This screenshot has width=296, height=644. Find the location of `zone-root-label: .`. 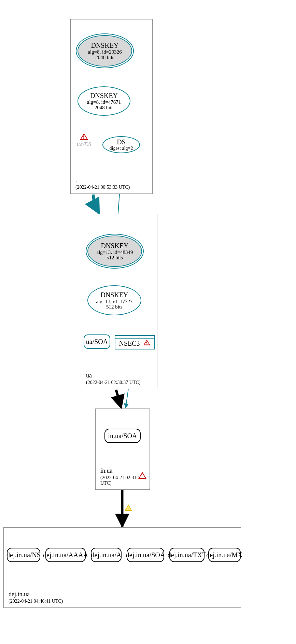

zone-root-label: . is located at coordinates (102, 180).